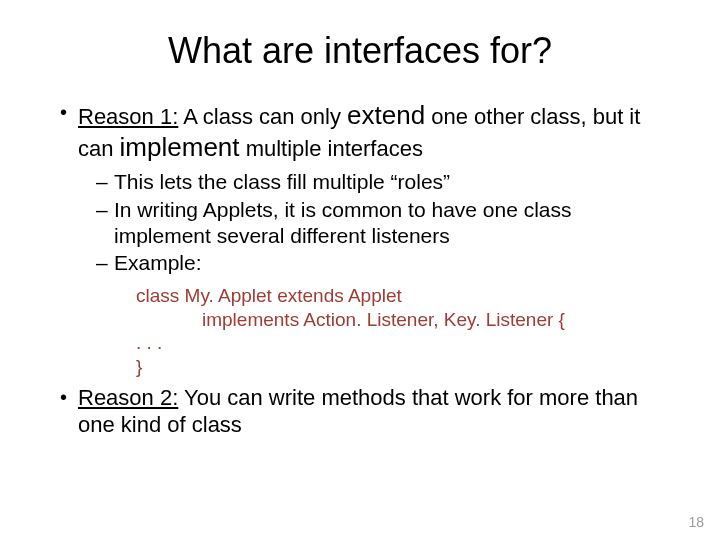  What do you see at coordinates (696, 522) in the screenshot?
I see `page-number: 18` at bounding box center [696, 522].